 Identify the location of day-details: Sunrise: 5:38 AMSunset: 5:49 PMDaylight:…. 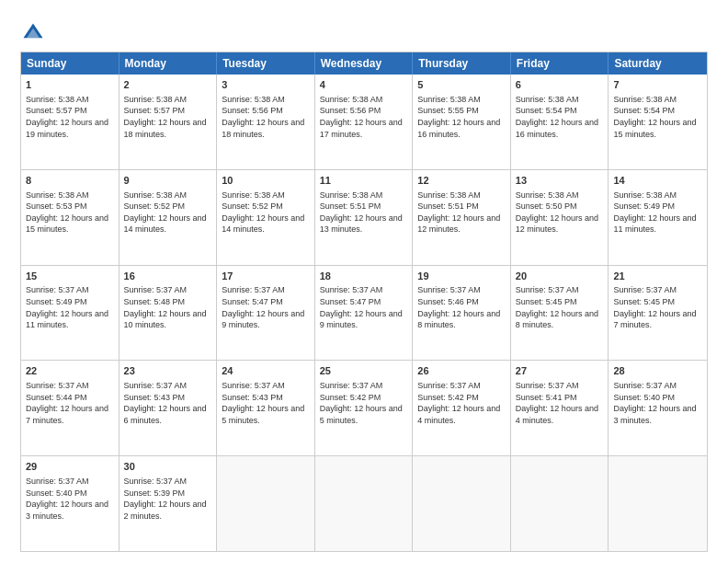
(654, 213).